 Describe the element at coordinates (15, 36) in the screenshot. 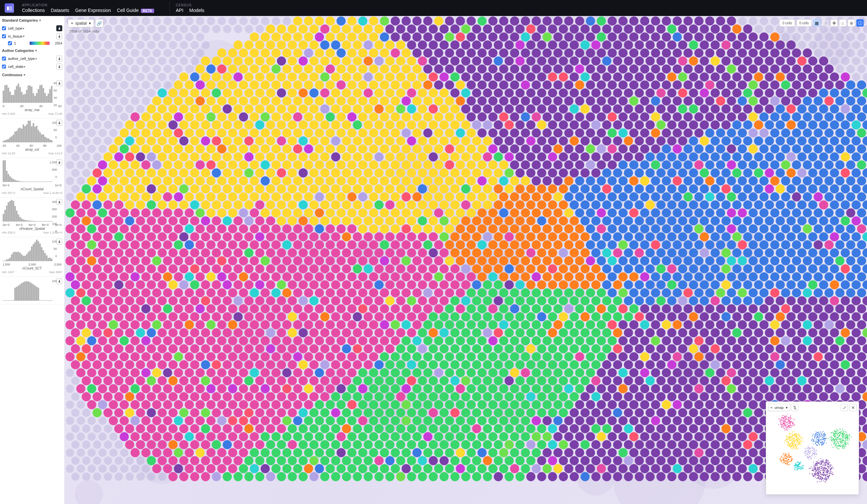

I see `category-label: in_tissue` at that location.